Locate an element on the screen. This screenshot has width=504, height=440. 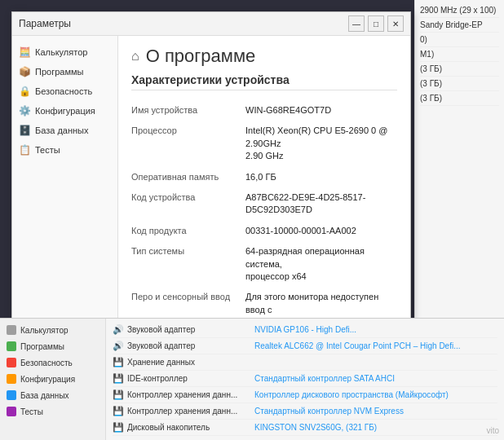
sidebar-item-3: ⚙️Конфигурация is located at coordinates (65, 111).